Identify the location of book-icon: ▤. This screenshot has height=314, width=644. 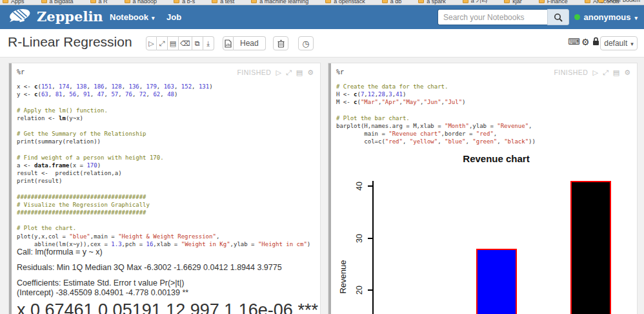
(299, 72).